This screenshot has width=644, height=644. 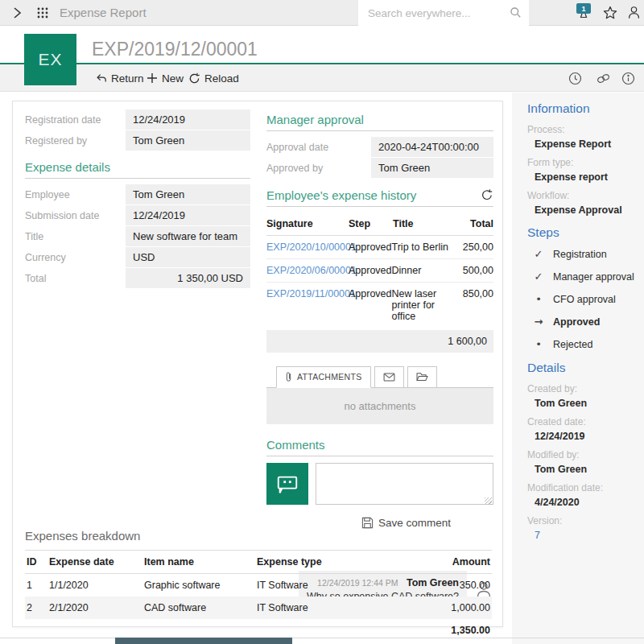 What do you see at coordinates (581, 203) in the screenshot?
I see `sidebar-field-workflow: Workflow: Expense Approval` at bounding box center [581, 203].